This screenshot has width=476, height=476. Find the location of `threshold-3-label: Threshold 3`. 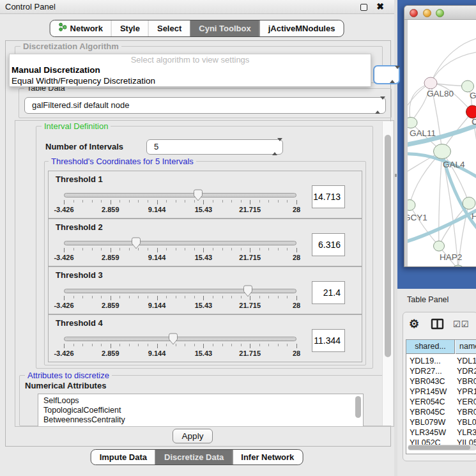

threshold-3-label: Threshold 3 is located at coordinates (79, 275).